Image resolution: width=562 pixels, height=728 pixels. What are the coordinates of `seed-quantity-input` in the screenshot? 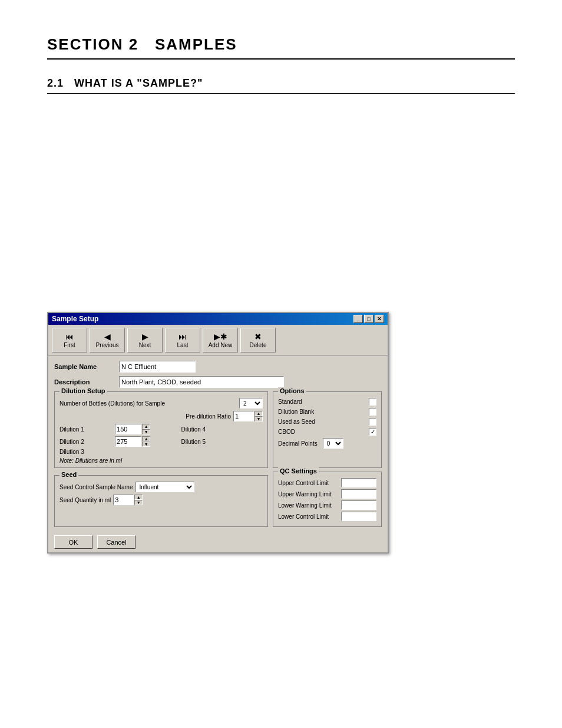 It's located at (124, 500).